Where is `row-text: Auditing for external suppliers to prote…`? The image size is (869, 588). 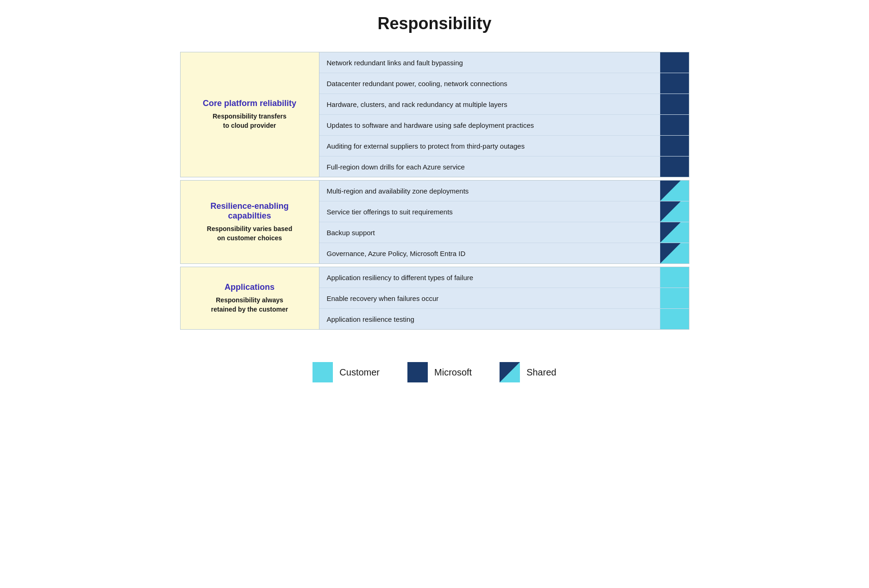 row-text: Auditing for external suppliers to prote… is located at coordinates (490, 146).